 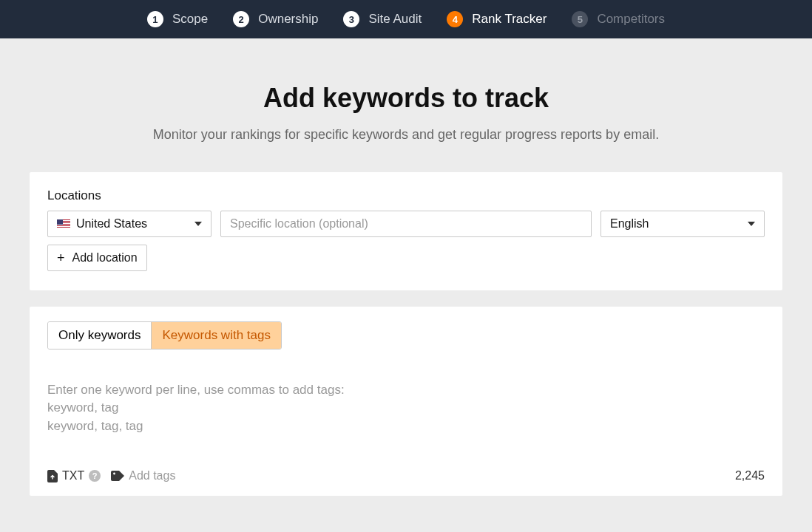 What do you see at coordinates (216, 335) in the screenshot?
I see `tab-keywords-with-tags: Keywords with tags` at bounding box center [216, 335].